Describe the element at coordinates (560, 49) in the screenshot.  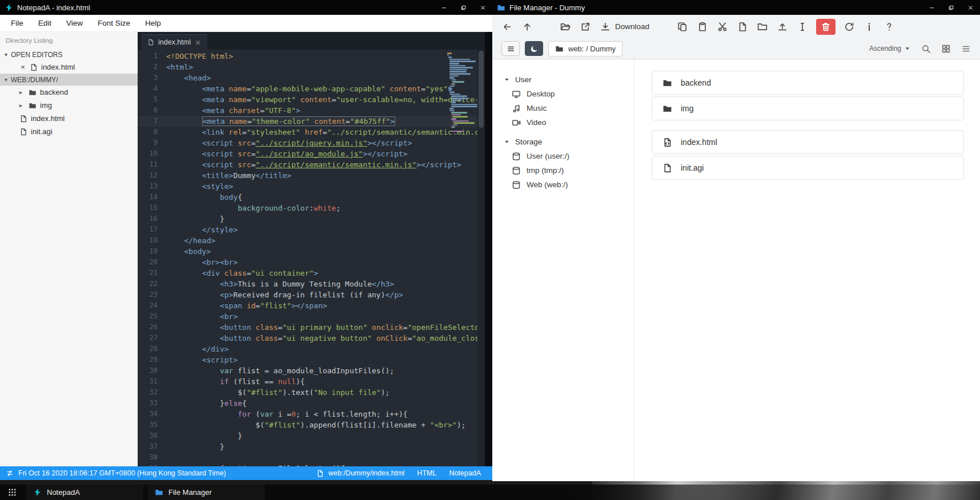
I see `folder-icon` at that location.